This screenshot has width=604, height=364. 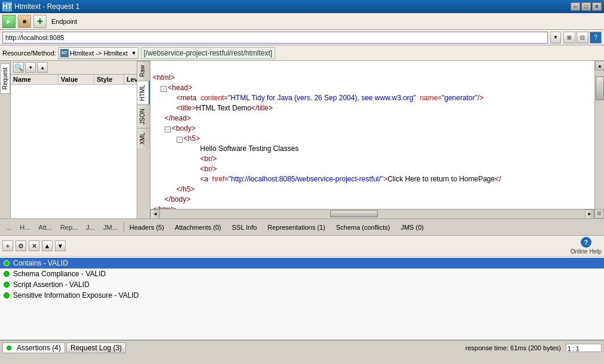 I want to click on scroll-corner: ⊡, so click(x=599, y=214).